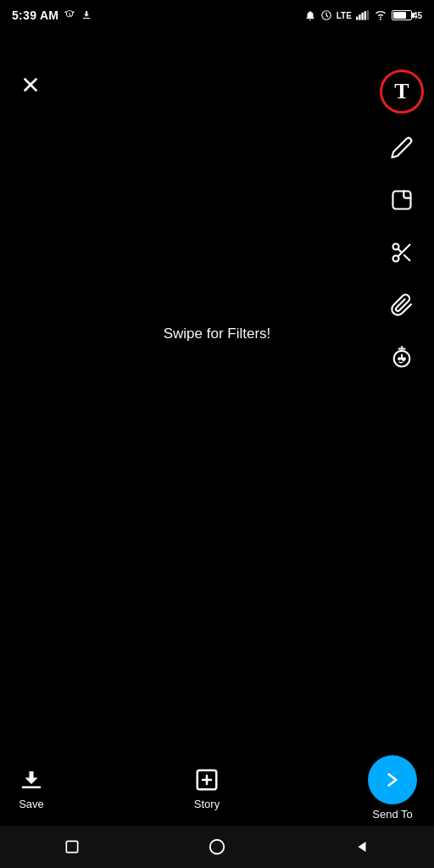 This screenshot has width=434, height=868. What do you see at coordinates (207, 780) in the screenshot?
I see `story-icon-container` at bounding box center [207, 780].